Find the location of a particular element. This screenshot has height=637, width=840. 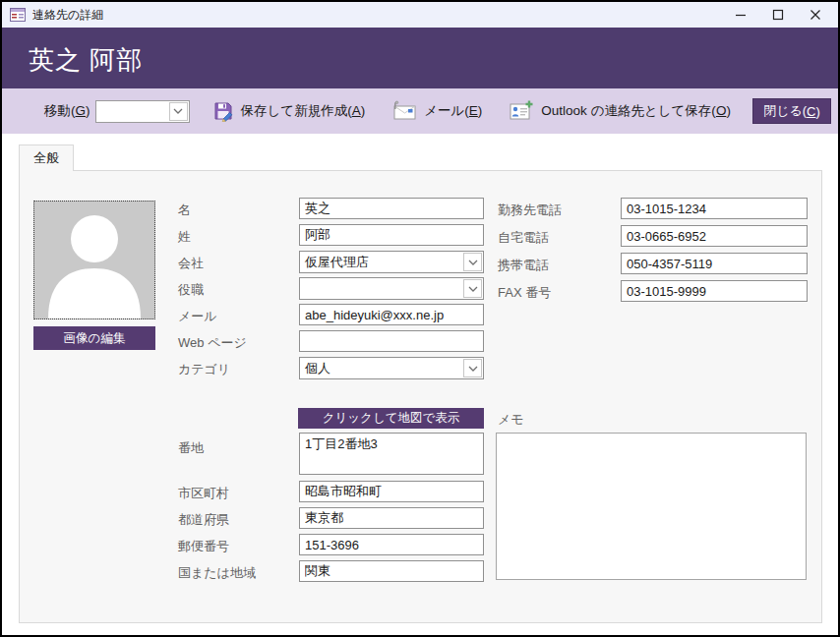

state-label: 都道府県 is located at coordinates (204, 520).